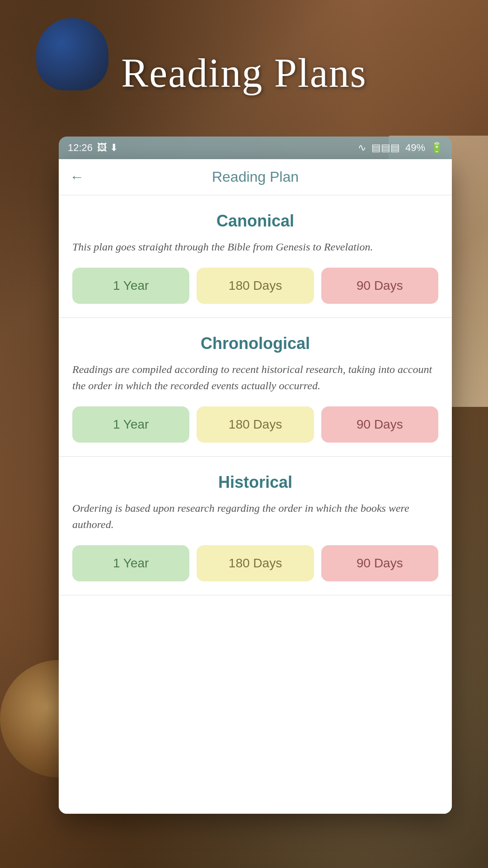  What do you see at coordinates (108, 148) in the screenshot?
I see `status-icons: 🖼 ⬇` at bounding box center [108, 148].